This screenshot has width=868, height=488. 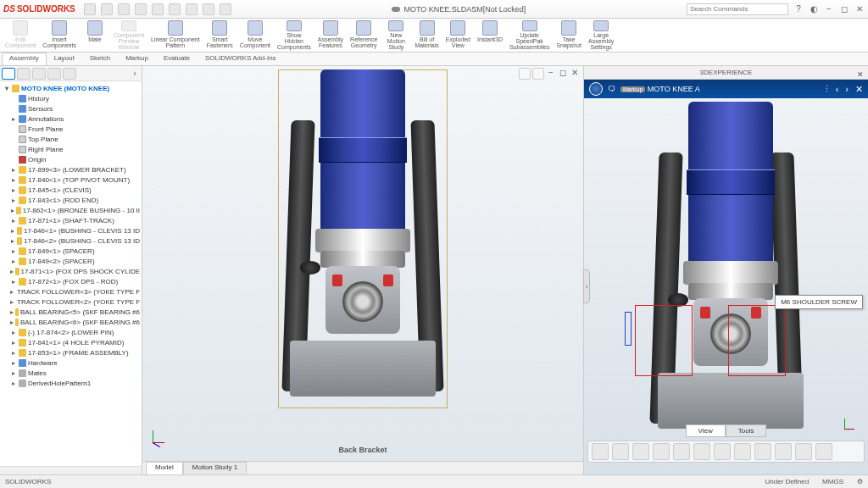 What do you see at coordinates (71, 332) in the screenshot?
I see `tree-node: ▸(-) 17-874<2> (LOWER PIN)` at bounding box center [71, 332].